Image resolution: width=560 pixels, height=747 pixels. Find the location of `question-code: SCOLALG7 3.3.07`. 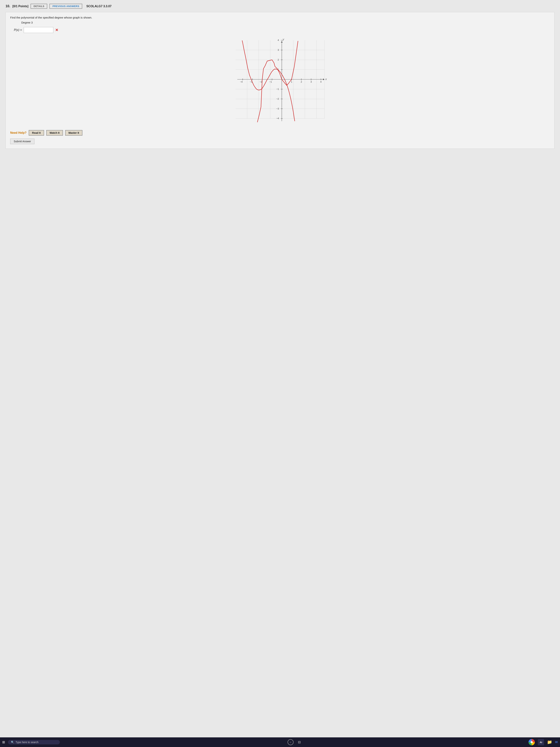

question-code: SCOLALG7 3.3.07 is located at coordinates (99, 6).